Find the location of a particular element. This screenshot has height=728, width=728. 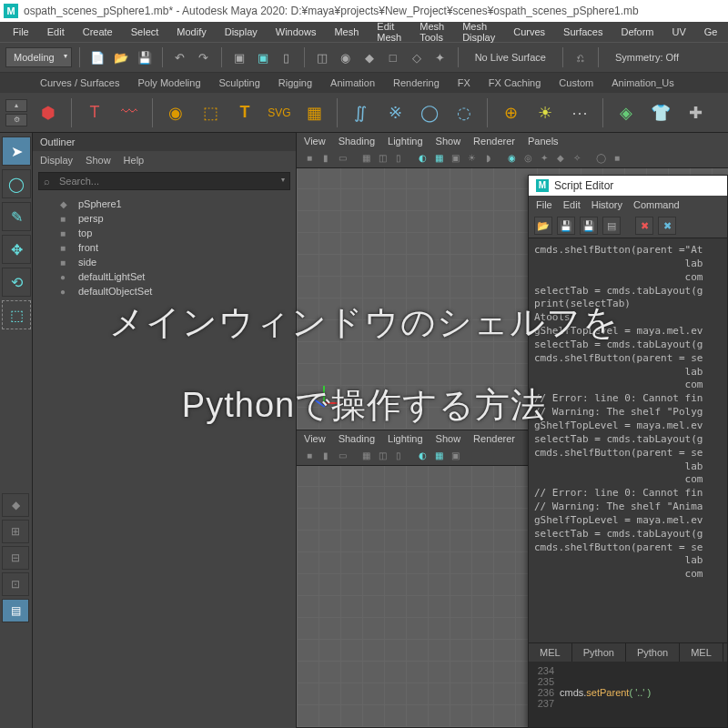

layout-four-icon: ⊞ is located at coordinates (15, 531).